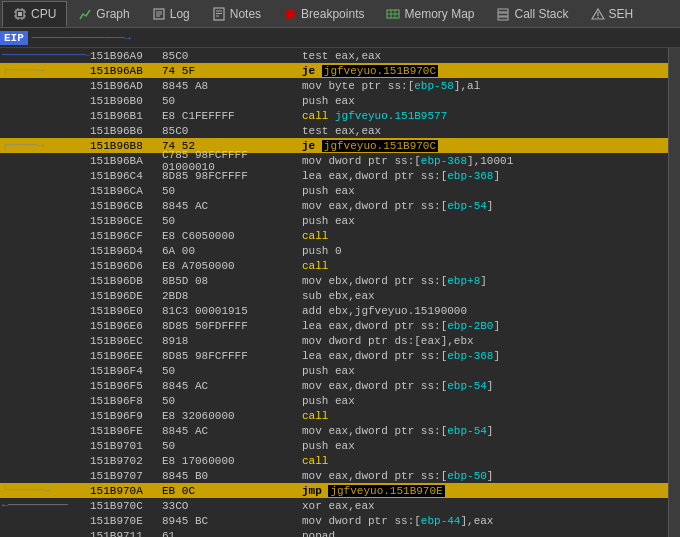 This screenshot has height=537, width=680. What do you see at coordinates (159, 14) in the screenshot?
I see `log-icon` at bounding box center [159, 14].